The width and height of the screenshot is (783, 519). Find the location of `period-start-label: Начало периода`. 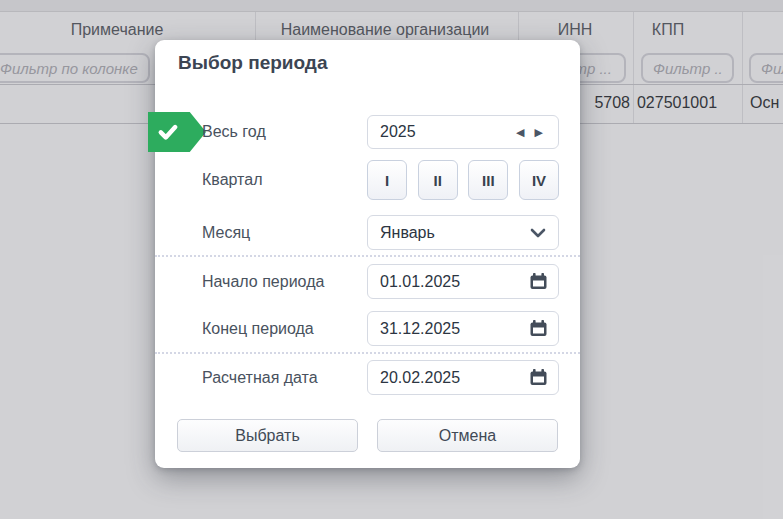

period-start-label: Начало периода is located at coordinates (263, 282).